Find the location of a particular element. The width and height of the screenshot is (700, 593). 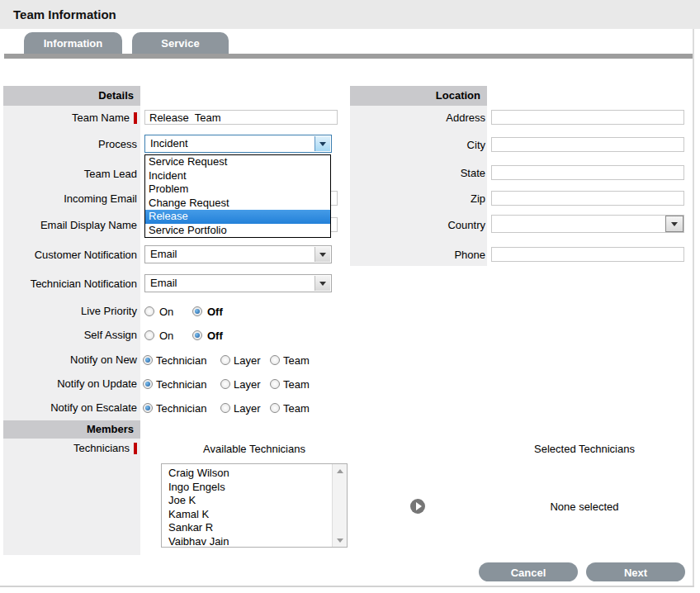

cancel-button: Cancel is located at coordinates (528, 572).